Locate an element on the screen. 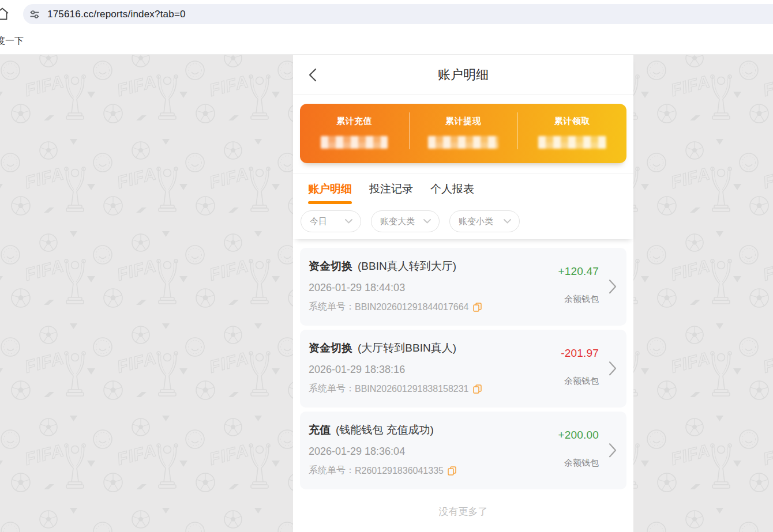  transaction-order-line: 系统单号： R2601291836041335 is located at coordinates (425, 470).